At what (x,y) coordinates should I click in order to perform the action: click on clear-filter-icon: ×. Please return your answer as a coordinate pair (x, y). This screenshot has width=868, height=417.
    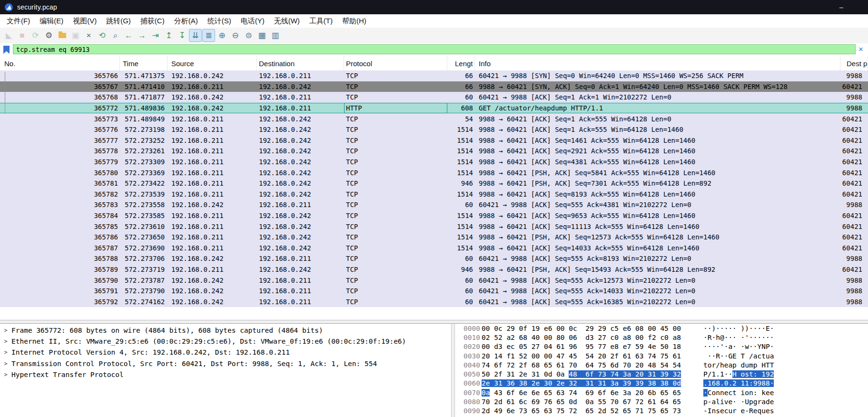
    Looking at the image, I should click on (861, 50).